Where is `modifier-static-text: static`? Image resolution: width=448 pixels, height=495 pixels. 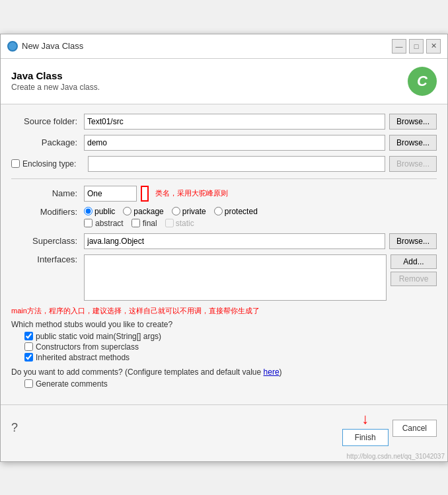 modifier-static-text: static is located at coordinates (185, 223).